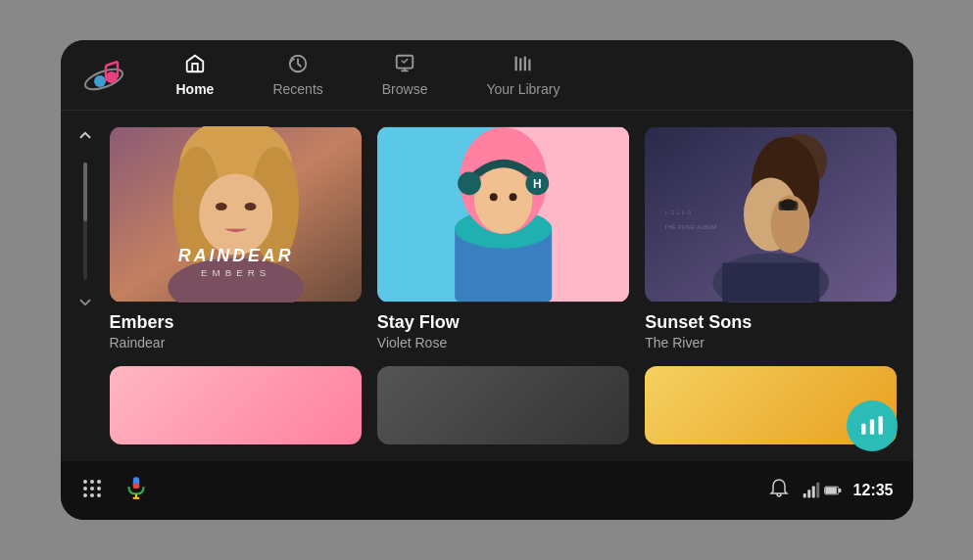 This screenshot has width=973, height=560. Describe the element at coordinates (406, 89) in the screenshot. I see `nav-label-browse: Browse` at that location.